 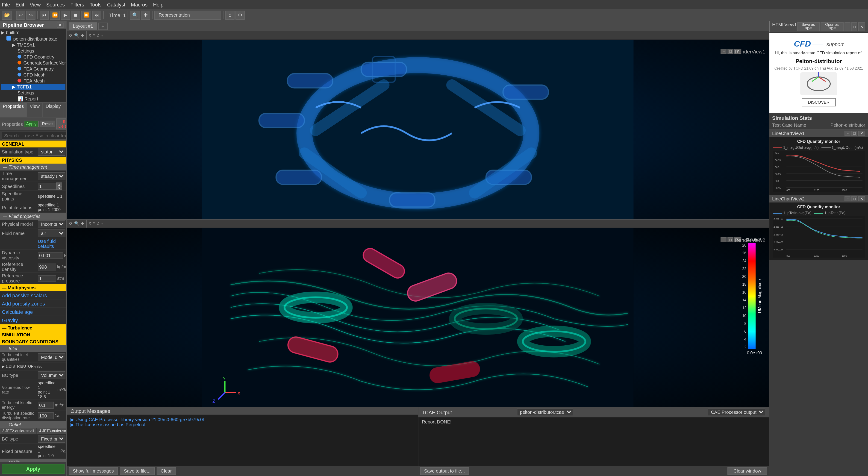 What do you see at coordinates (33, 295) in the screenshot?
I see `passive-scalars-link: Add passive scalars` at bounding box center [33, 295].